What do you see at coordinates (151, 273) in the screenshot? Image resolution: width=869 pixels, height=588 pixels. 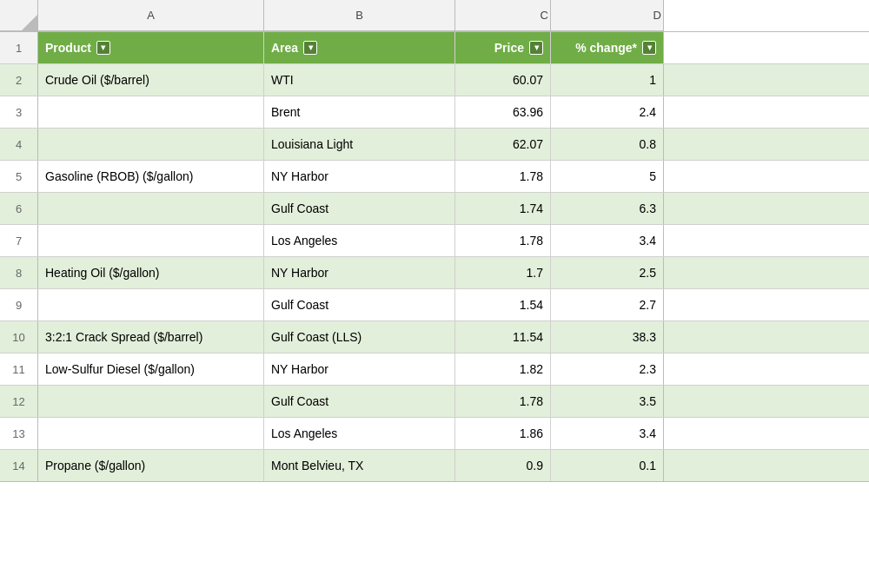 I see `cell-product: Heating Oil ($/gallon)` at bounding box center [151, 273].